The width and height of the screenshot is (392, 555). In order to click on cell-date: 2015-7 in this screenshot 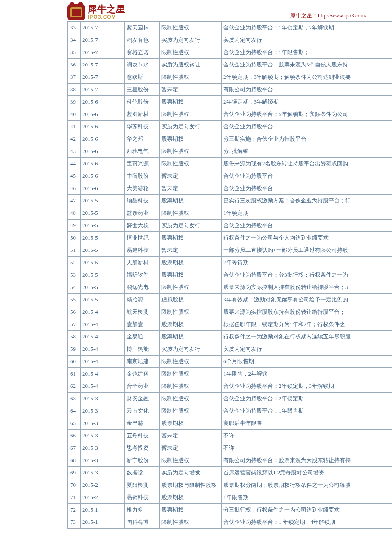, I will do `click(103, 40)`.